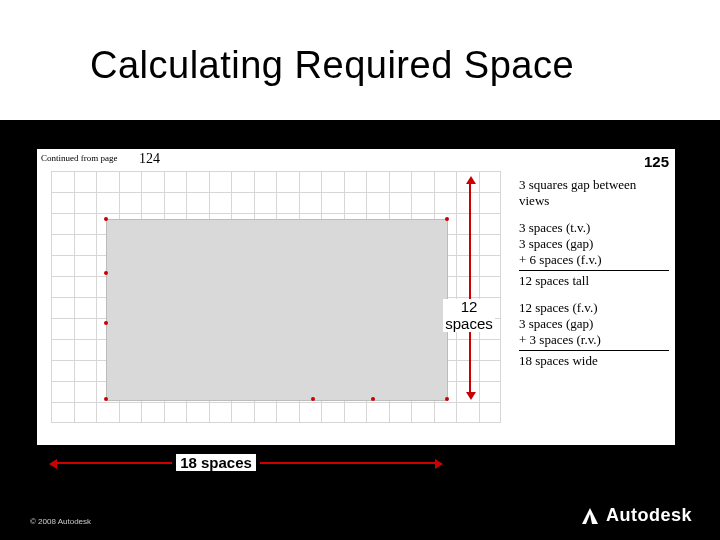 The image size is (720, 540). What do you see at coordinates (79, 158) in the screenshot?
I see `continued-from-label: Continued from page` at bounding box center [79, 158].